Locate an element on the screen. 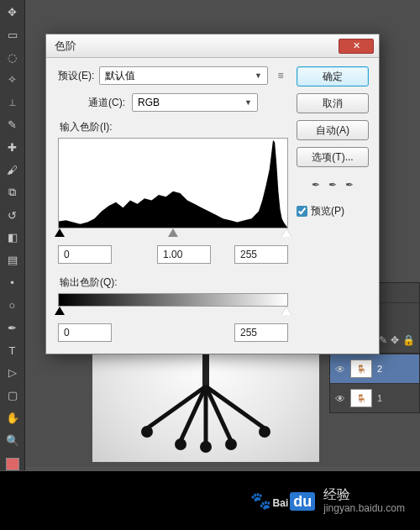 This screenshot has height=530, width=420. lock-brush-icon: ✎ is located at coordinates (383, 340).